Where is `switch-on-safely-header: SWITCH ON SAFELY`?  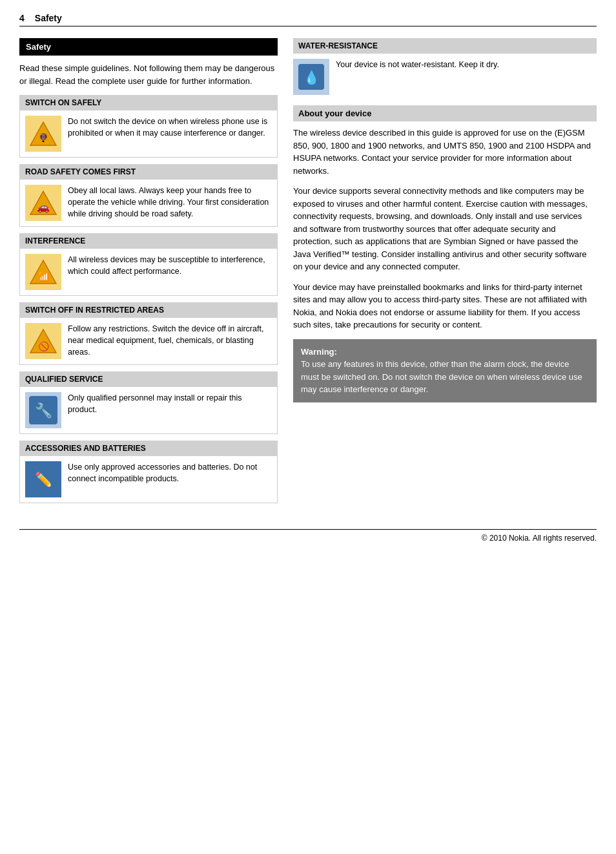 switch-on-safely-header: SWITCH ON SAFELY is located at coordinates (149, 103).